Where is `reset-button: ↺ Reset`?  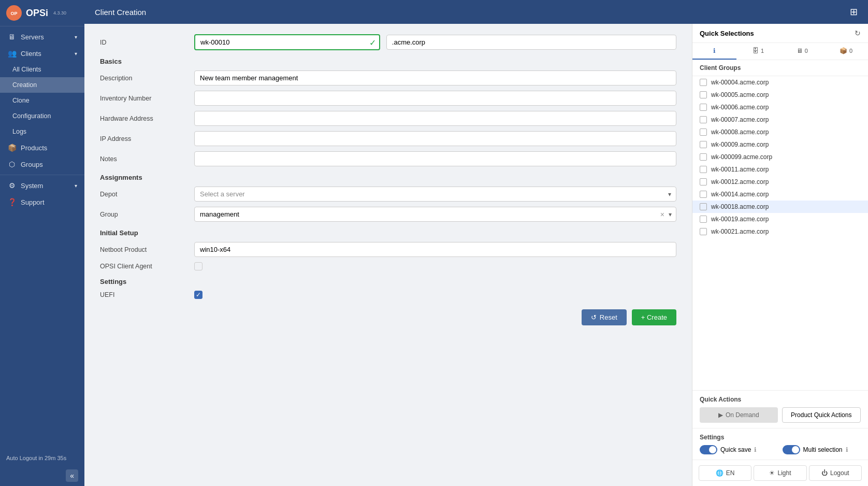
reset-button: ↺ Reset is located at coordinates (604, 317).